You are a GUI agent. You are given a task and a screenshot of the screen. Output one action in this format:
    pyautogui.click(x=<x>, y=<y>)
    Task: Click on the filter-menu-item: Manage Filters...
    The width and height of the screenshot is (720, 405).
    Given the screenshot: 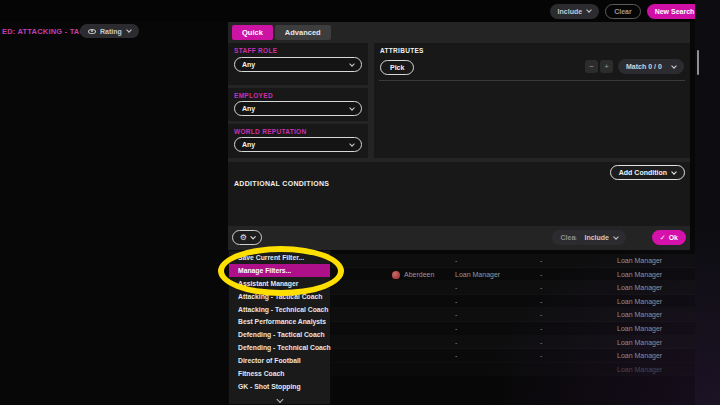 What is the action you would take?
    pyautogui.click(x=280, y=270)
    